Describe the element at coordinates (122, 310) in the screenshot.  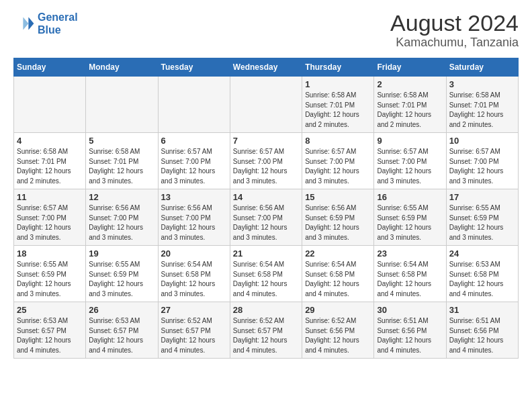
I see `day-number: 26` at that location.